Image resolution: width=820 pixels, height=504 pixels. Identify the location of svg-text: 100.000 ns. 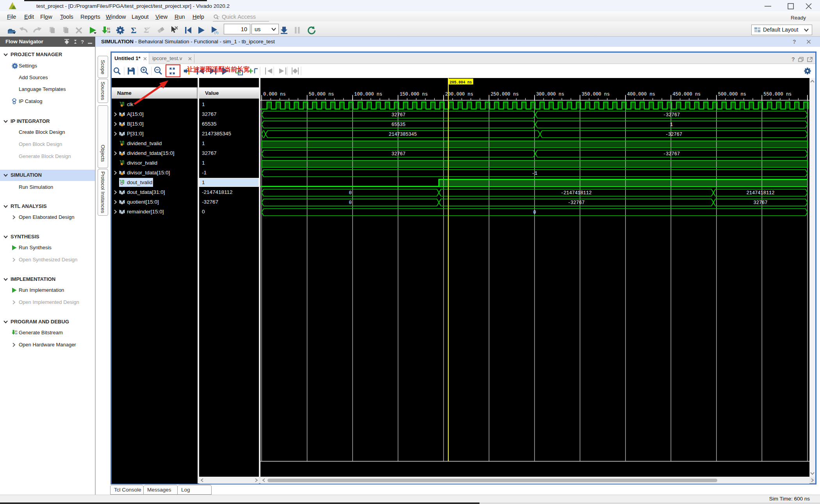
(368, 94).